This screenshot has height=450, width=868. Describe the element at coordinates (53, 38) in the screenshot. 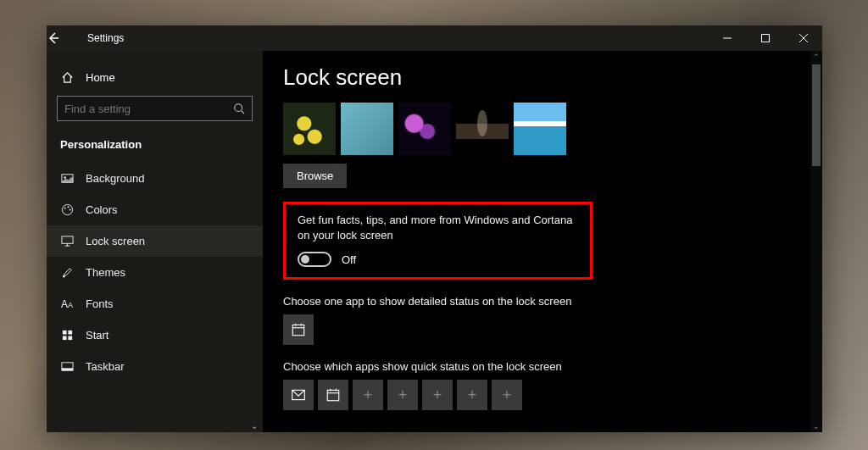

I see `arrow-left-icon` at that location.